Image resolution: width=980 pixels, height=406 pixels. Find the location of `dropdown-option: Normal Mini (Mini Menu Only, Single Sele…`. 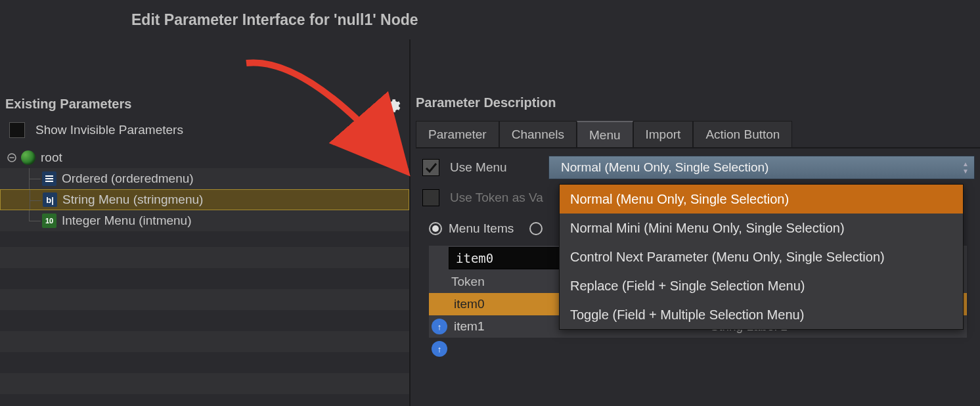

dropdown-option: Normal Mini (Mini Menu Only, Single Sele… is located at coordinates (761, 228).